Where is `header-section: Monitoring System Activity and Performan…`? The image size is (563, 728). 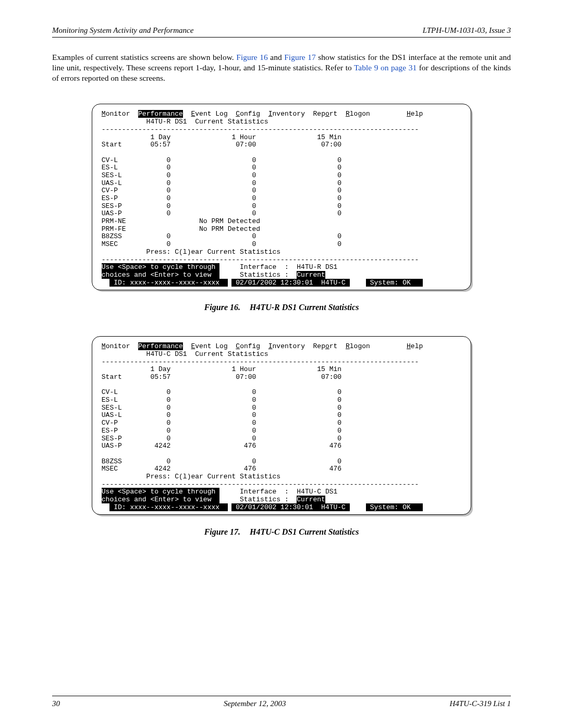 header-section: Monitoring System Activity and Performan… is located at coordinates (123, 30).